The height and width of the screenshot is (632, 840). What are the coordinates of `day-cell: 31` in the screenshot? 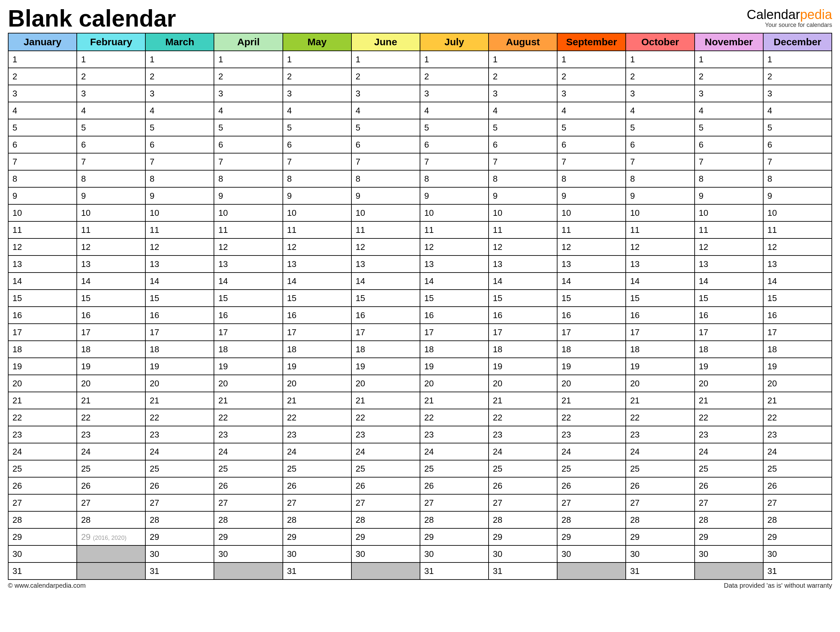 It's located at (317, 571).